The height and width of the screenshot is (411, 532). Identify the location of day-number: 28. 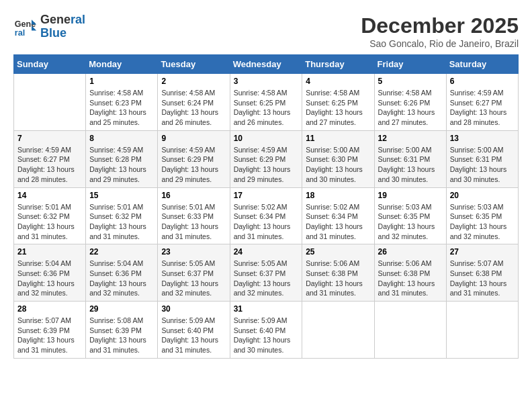
(50, 309).